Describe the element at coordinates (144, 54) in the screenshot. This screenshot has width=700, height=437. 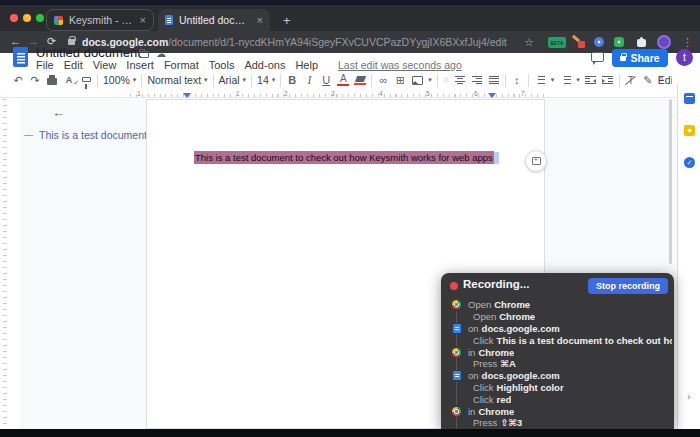
I see `move-folder-icon` at that location.